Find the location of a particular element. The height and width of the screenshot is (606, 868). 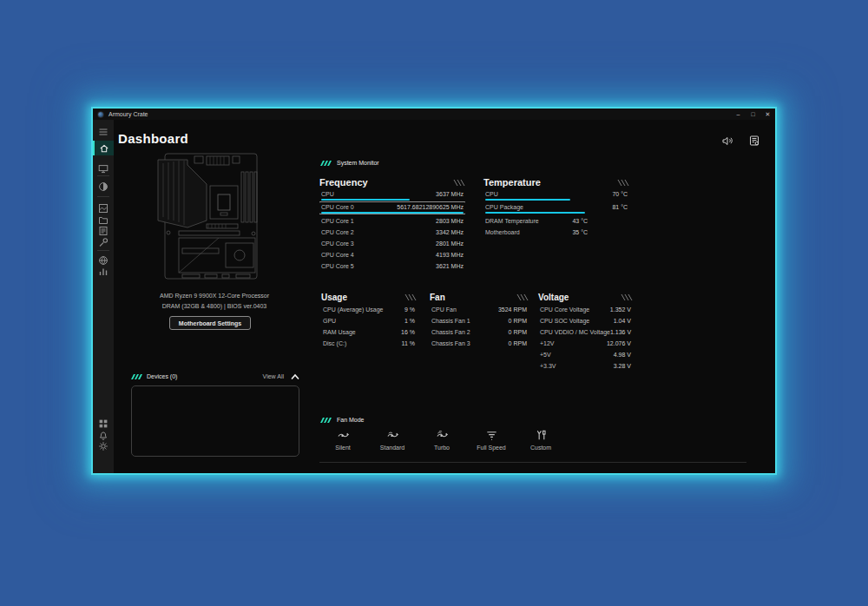

settings-gear-icon is located at coordinates (103, 446).